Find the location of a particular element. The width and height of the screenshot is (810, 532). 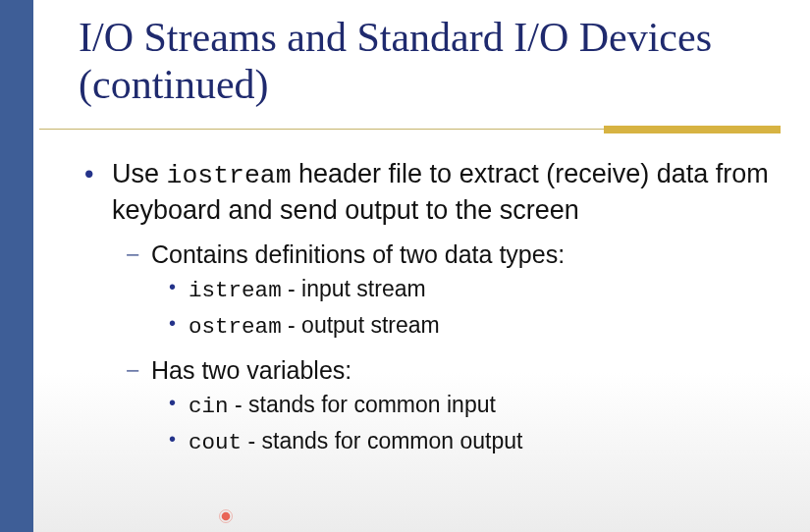

bullet2a-text: Contains definitions of two data types: is located at coordinates (357, 254).